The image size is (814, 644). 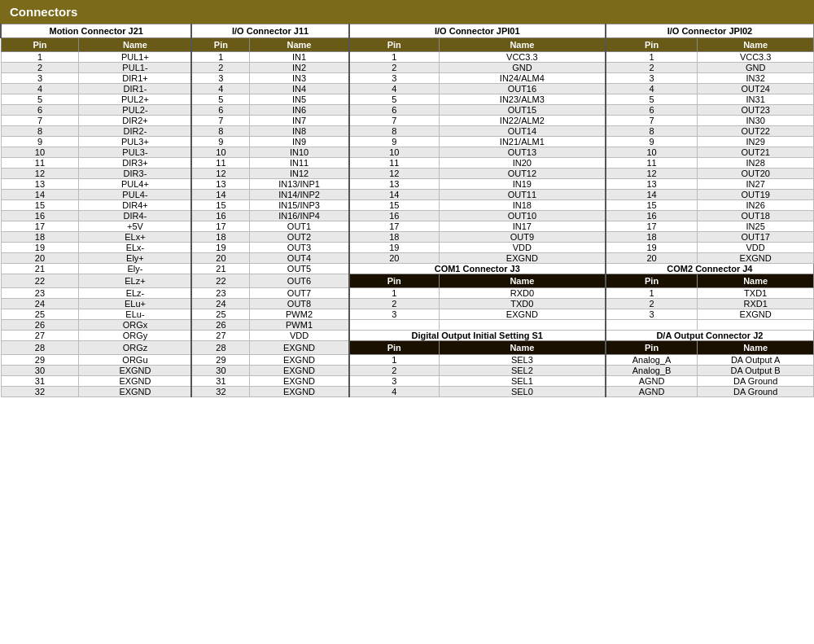 What do you see at coordinates (522, 381) in the screenshot?
I see `table-row: SEL1` at bounding box center [522, 381].